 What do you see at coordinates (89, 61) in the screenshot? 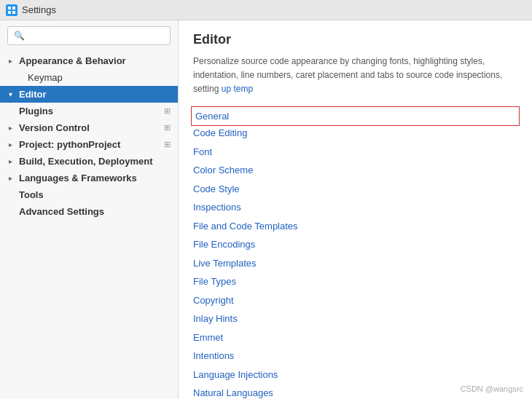
I see `sidebar-item-appearance-behavior: ▸Appearance & Behavior` at bounding box center [89, 61].